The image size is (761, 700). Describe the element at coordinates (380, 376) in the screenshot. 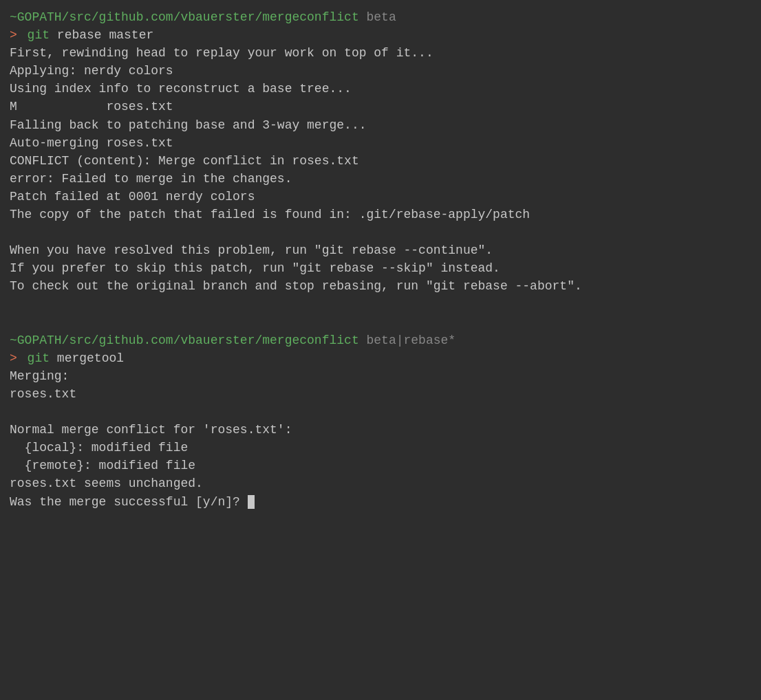

I see `output-line: Merging:` at that location.